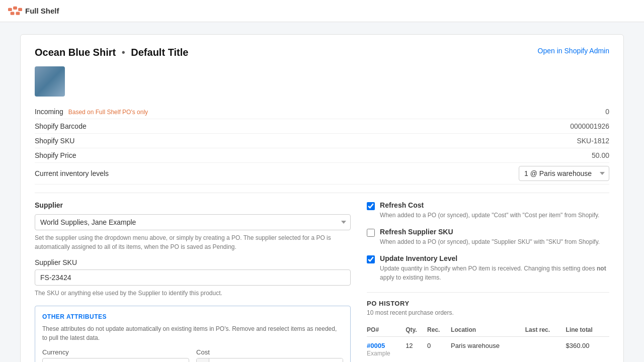  I want to click on card-header: Ocean Blue Shirt • Default Title Open in…, so click(322, 52).